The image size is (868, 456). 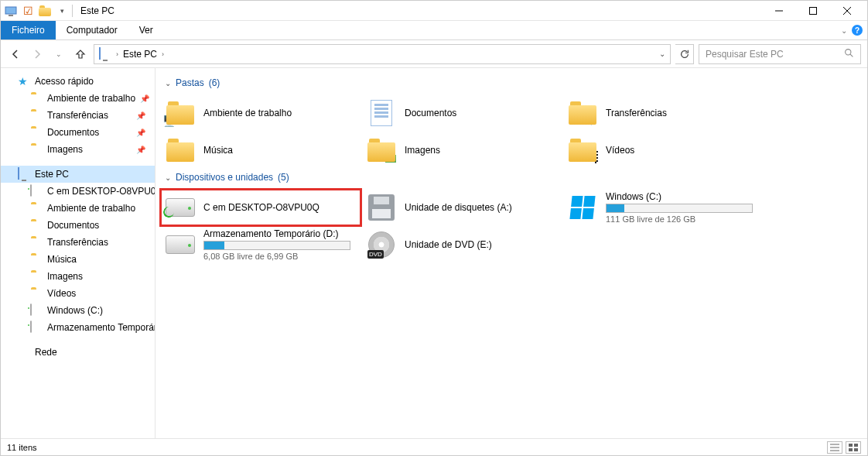 I want to click on view-large-icons-button, so click(x=853, y=447).